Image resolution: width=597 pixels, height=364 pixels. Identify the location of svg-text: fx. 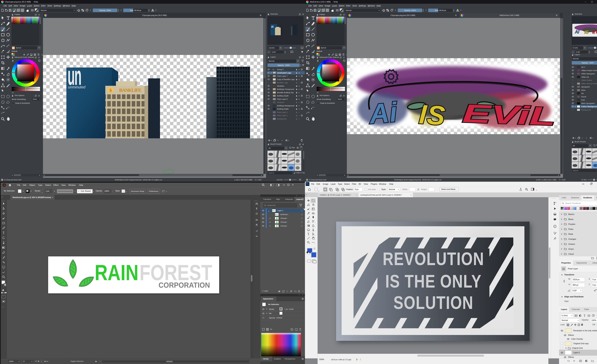
(574, 361).